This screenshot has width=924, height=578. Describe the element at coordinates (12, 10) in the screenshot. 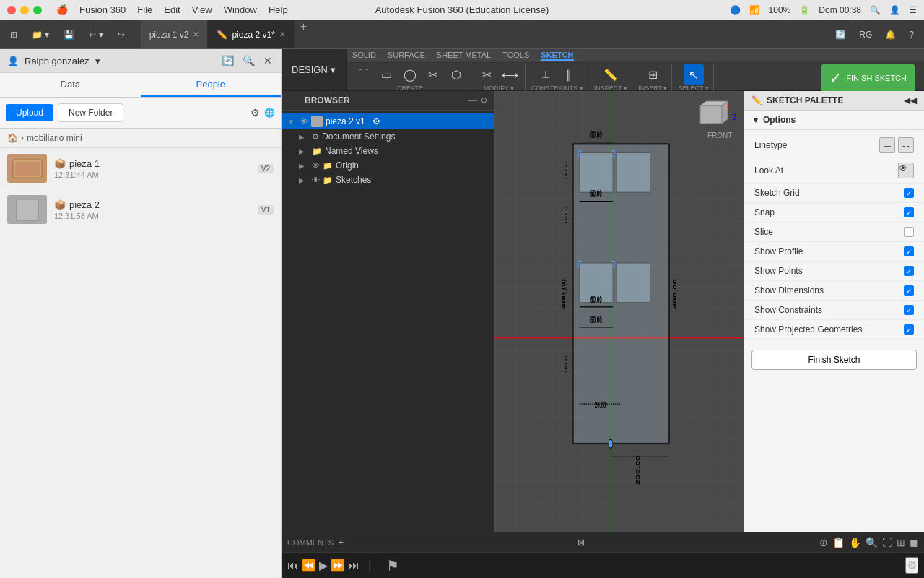

I see `close-button` at that location.